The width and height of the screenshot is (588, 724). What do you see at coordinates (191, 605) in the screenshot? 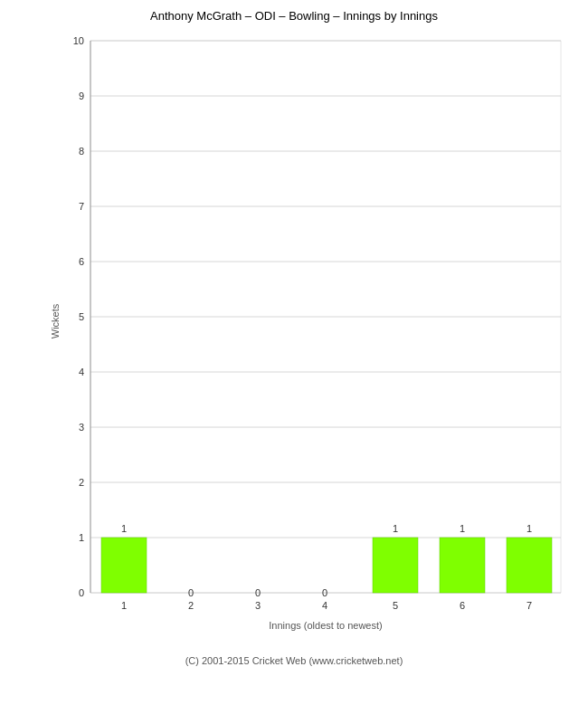
I see `x-tick-2: 2` at bounding box center [191, 605].